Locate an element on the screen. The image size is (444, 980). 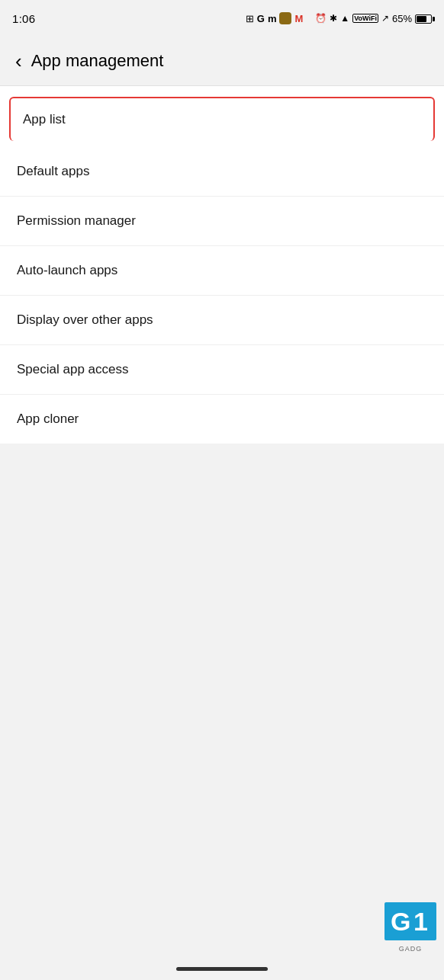
menu-item-default-apps: Default apps is located at coordinates (222, 172).